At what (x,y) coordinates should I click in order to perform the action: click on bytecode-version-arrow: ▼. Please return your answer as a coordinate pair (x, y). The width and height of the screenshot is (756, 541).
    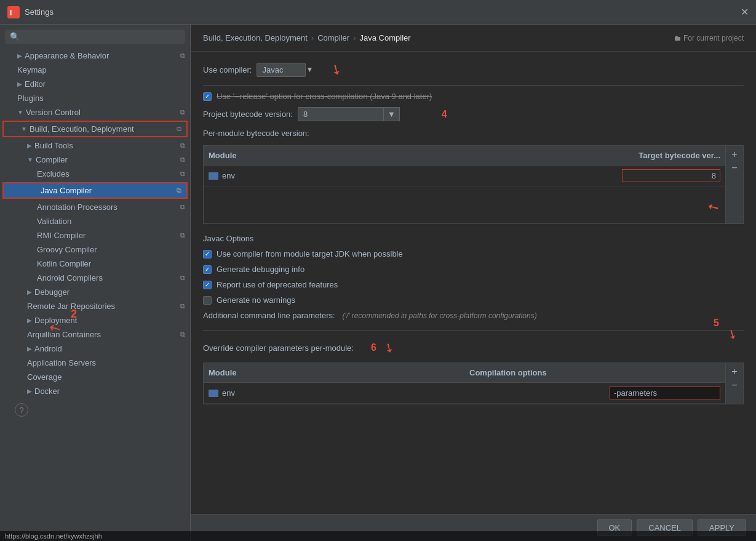
    Looking at the image, I should click on (392, 114).